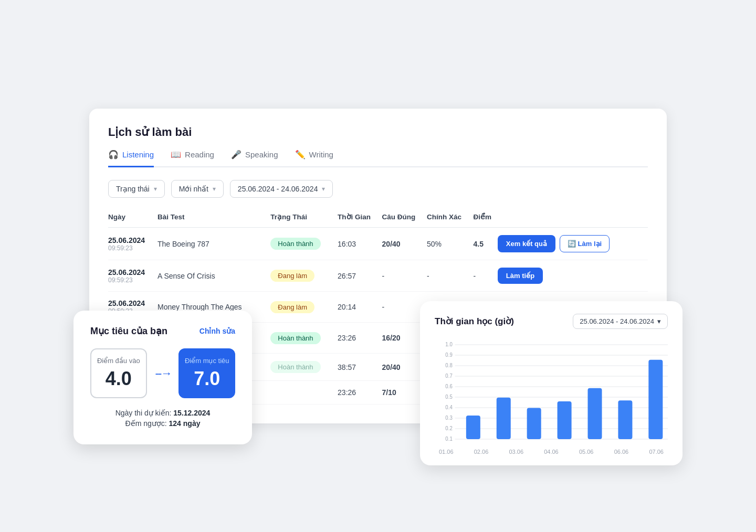 Image resolution: width=756 pixels, height=532 pixels. Describe the element at coordinates (133, 244) in the screenshot. I see `row1-date: 25.06.2024 09:59:23` at that location.